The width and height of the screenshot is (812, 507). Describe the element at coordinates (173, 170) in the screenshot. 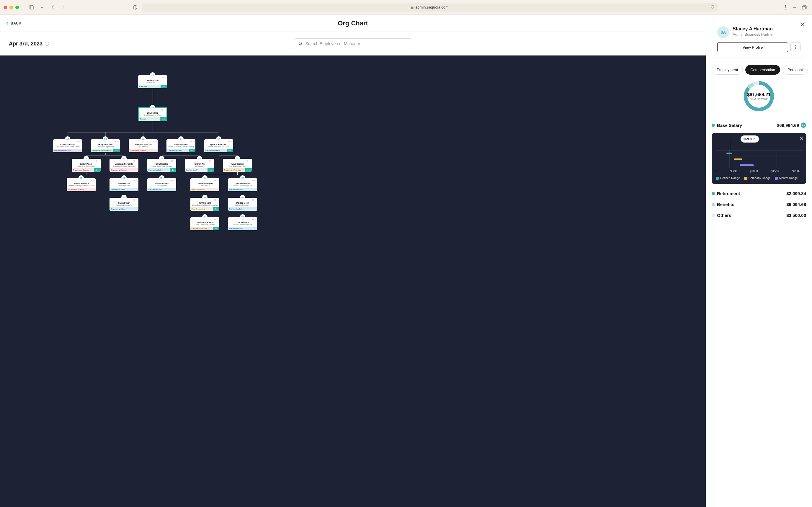

I see `node-reports-badge: 3 »` at that location.